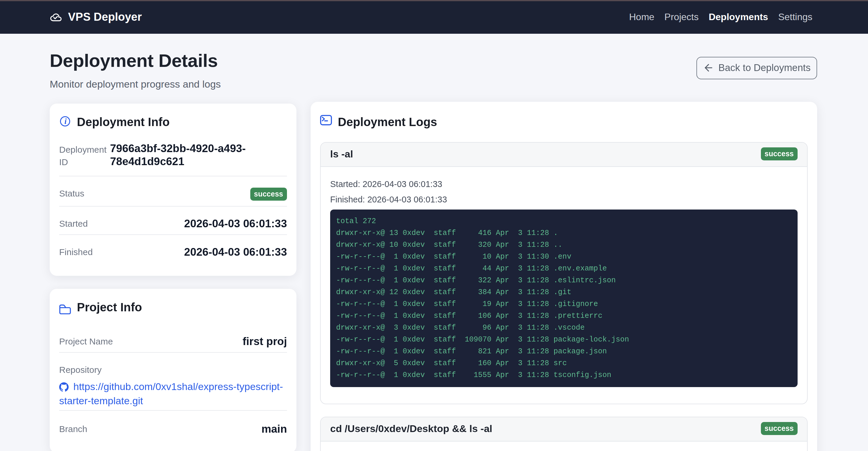 The height and width of the screenshot is (451, 868). What do you see at coordinates (65, 121) in the screenshot?
I see `svg-text: i` at bounding box center [65, 121].